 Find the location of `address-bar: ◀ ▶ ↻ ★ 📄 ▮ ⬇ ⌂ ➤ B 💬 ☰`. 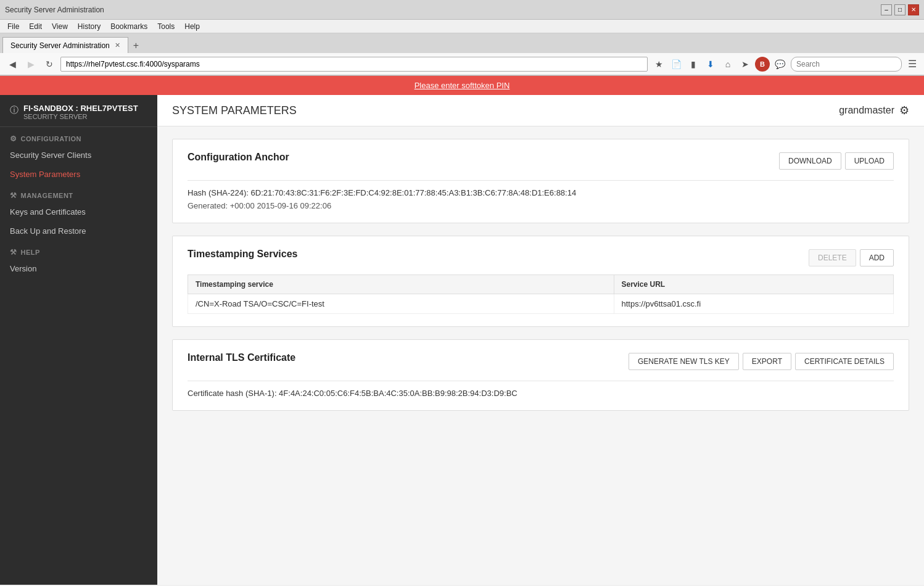

address-bar: ◀ ▶ ↻ ★ 📄 ▮ ⬇ ⌂ ➤ B 💬 ☰ is located at coordinates (462, 64).